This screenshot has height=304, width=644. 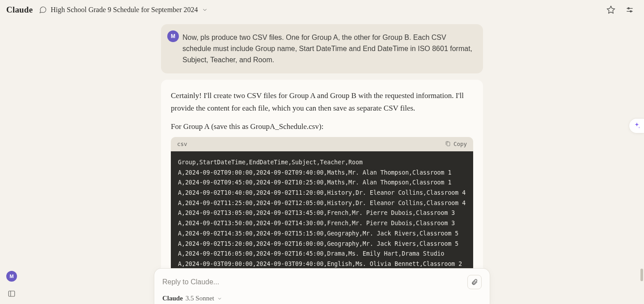 What do you see at coordinates (327, 48) in the screenshot?
I see `user-message-text: Now, pls produce two CSV files. One for …` at bounding box center [327, 48].